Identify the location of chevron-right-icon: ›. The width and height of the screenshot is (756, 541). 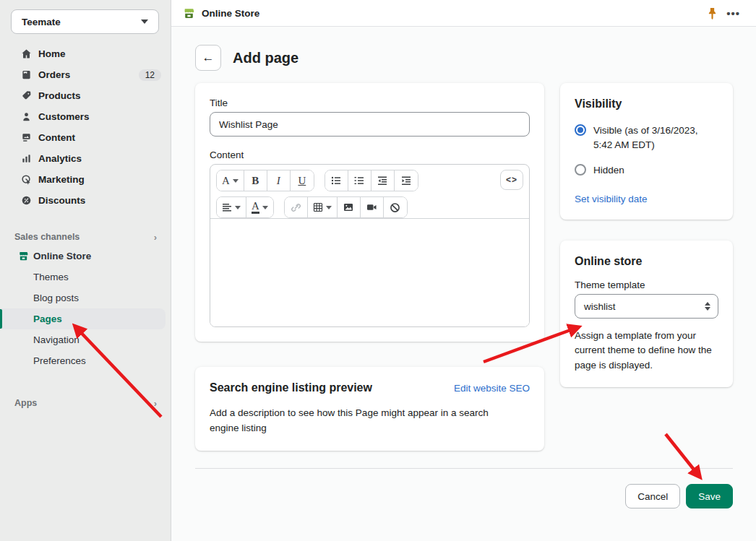
(155, 237).